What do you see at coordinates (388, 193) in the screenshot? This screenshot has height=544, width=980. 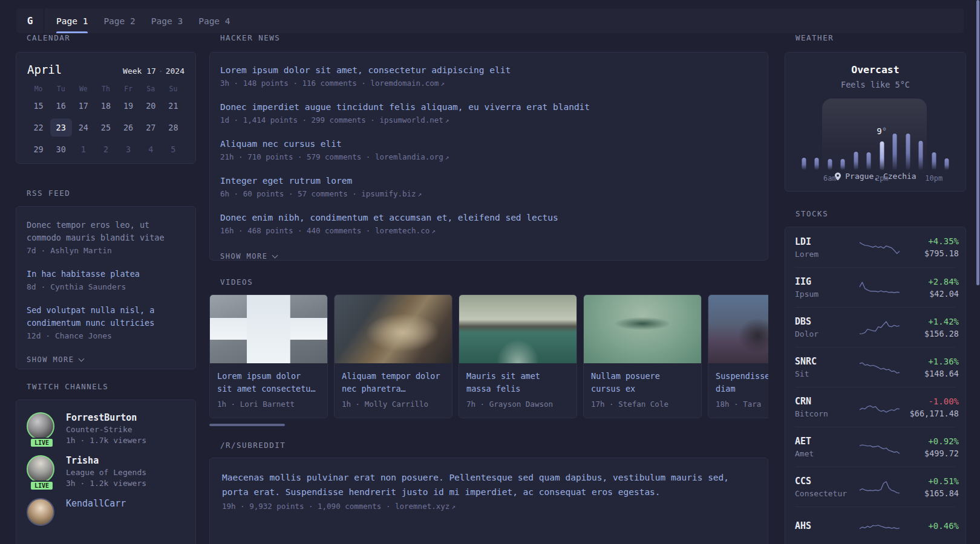 I see `hackernews-item-domain: ipsumify.biz` at bounding box center [388, 193].